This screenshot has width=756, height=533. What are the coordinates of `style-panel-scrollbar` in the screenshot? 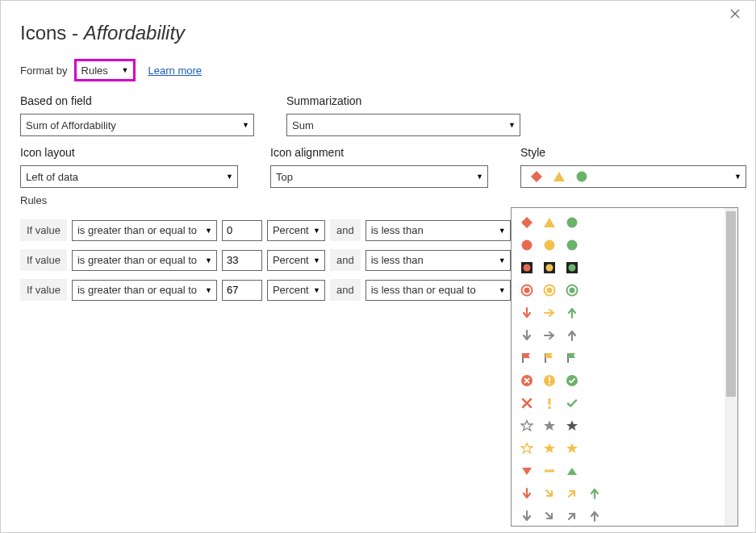 It's located at (731, 367).